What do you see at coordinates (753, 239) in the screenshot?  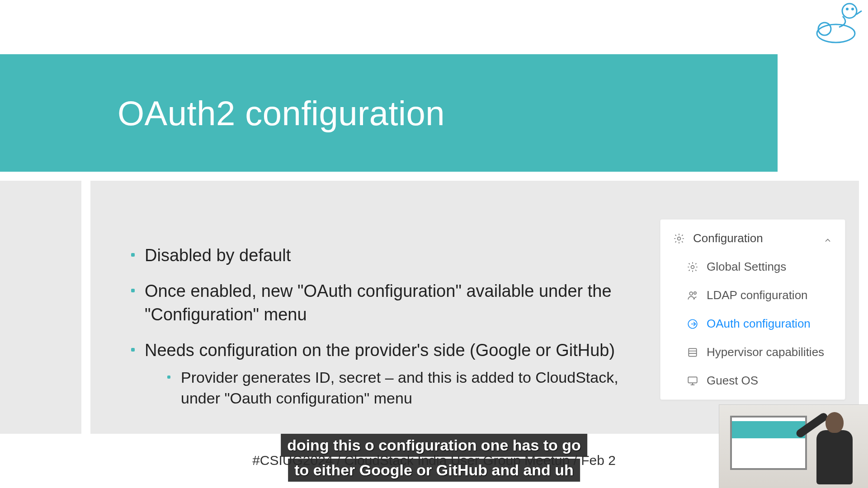 I see `menu-header-configuration: Configuration` at bounding box center [753, 239].